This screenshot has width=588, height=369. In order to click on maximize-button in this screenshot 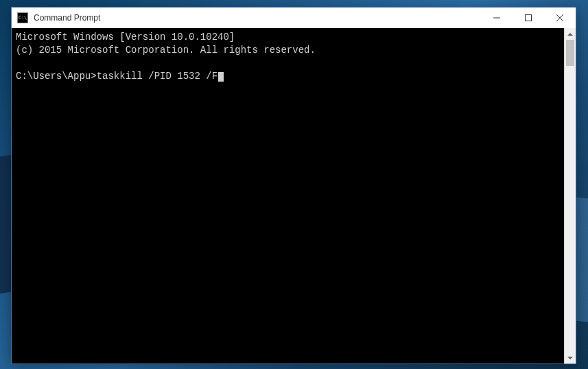, I will do `click(528, 18)`.